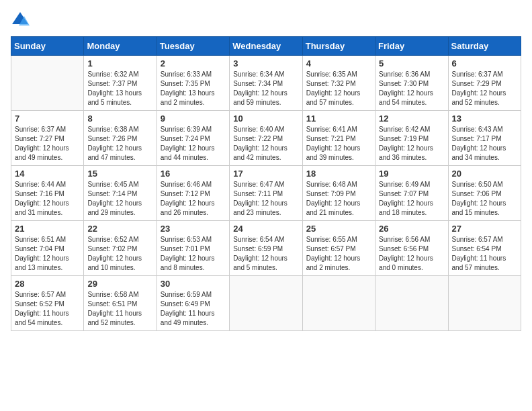 Image resolution: width=532 pixels, height=411 pixels. I want to click on calendar-week-row: 14Sunrise: 6:44 AM Sunset: 7:16 PM Dayli…, so click(266, 193).